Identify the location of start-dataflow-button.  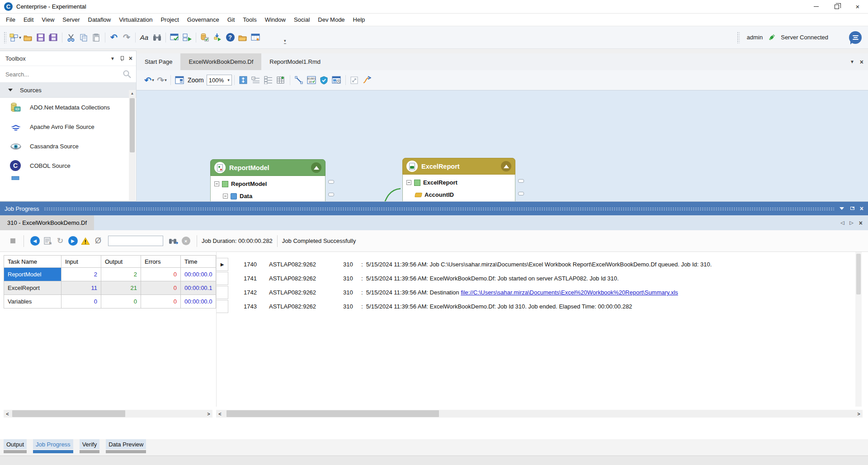
(187, 38).